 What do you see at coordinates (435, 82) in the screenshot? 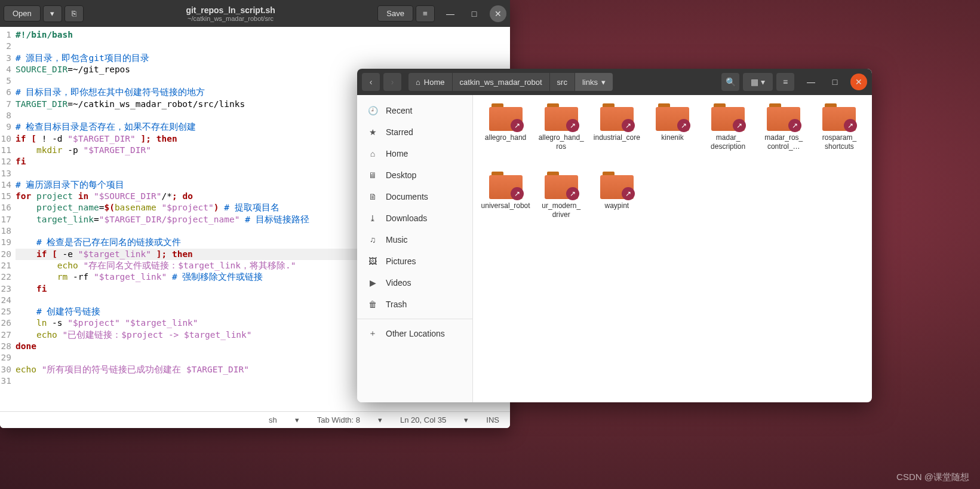
I see `path-label: Home` at bounding box center [435, 82].